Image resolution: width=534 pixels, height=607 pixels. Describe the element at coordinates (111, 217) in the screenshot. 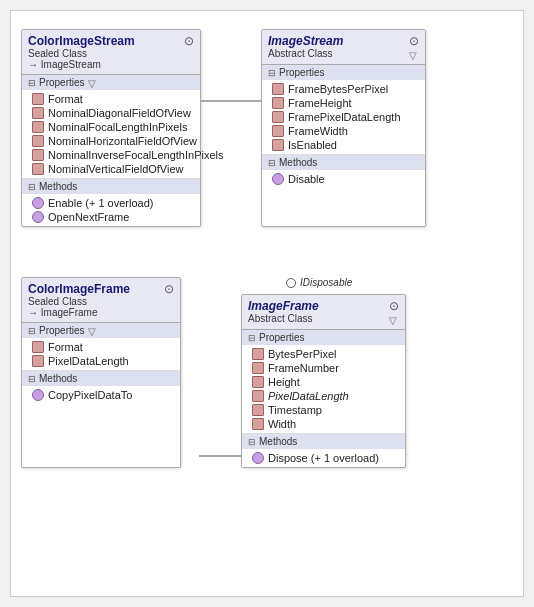

I see `list-item: OpenNextFrame` at that location.